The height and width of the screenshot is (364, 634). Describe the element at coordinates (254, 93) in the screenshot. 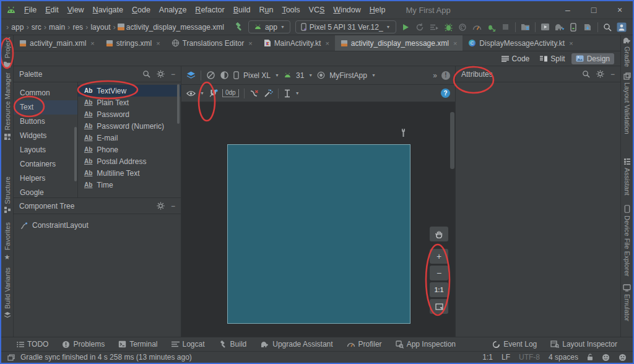

I see `clear-constraints-icon` at that location.